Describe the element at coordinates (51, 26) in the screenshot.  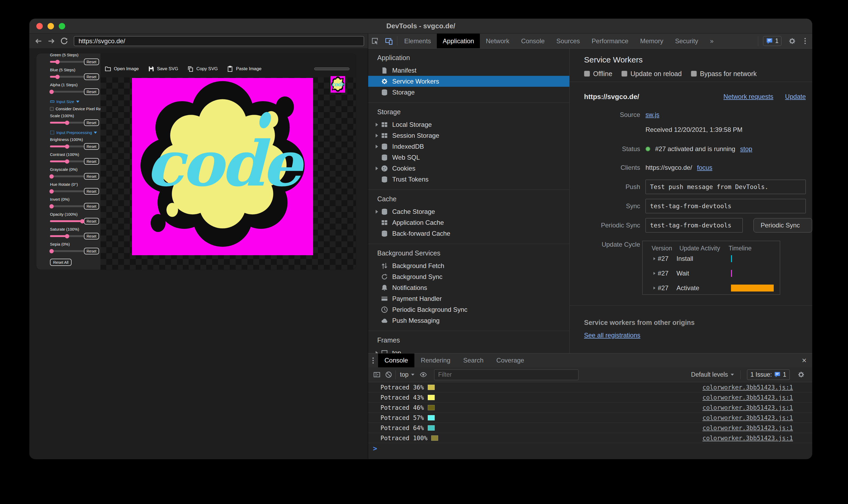
I see `minimize-window-button` at that location.